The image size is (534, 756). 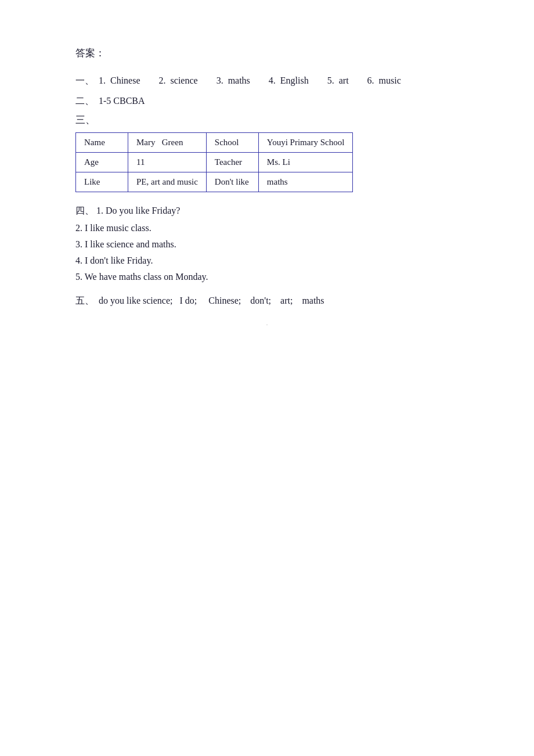 What do you see at coordinates (220, 80) in the screenshot?
I see `item-3-num: 3.` at bounding box center [220, 80].